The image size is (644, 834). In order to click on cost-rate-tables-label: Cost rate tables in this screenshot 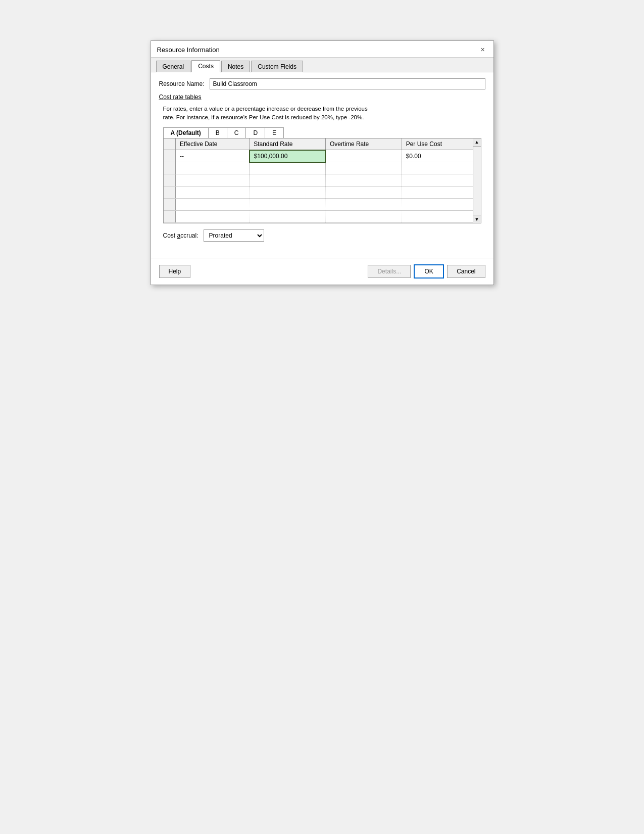, I will do `click(322, 97)`.